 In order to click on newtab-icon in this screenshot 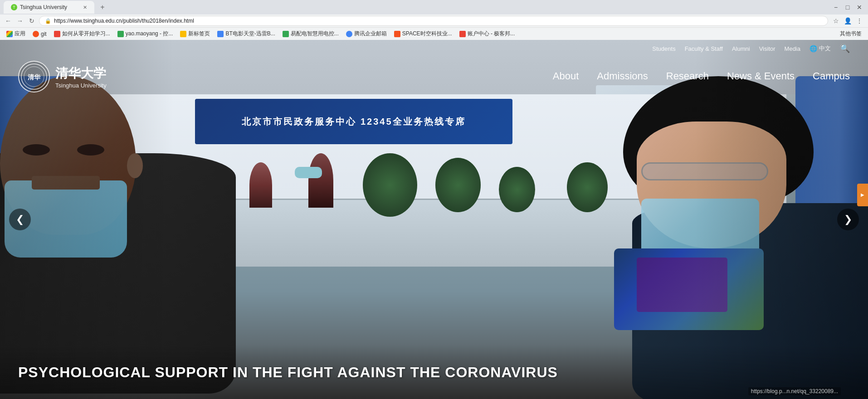, I will do `click(183, 34)`.